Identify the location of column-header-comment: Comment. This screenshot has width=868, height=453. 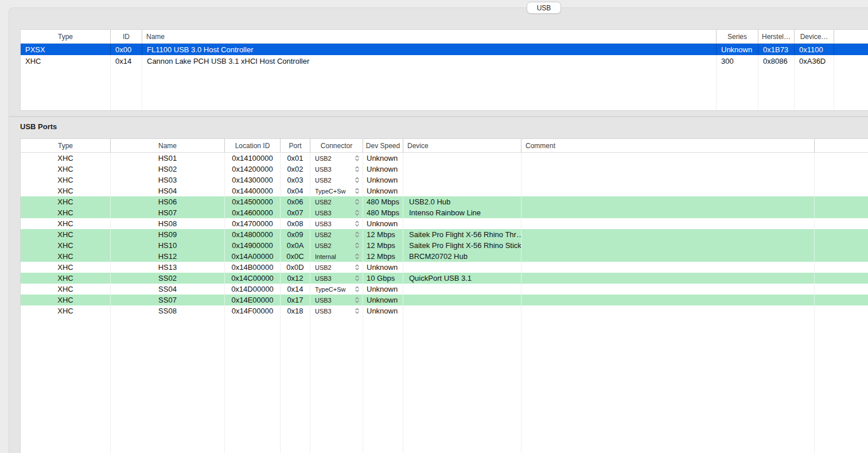
(668, 146).